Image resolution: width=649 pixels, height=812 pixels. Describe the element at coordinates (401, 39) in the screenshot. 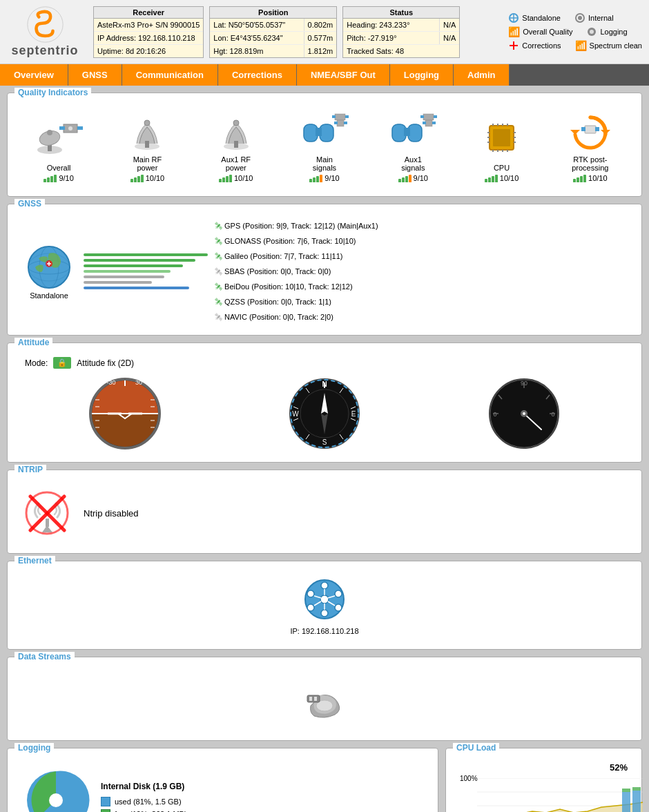

I see `pitch-row: Pitch: -27.919° N/A` at that location.